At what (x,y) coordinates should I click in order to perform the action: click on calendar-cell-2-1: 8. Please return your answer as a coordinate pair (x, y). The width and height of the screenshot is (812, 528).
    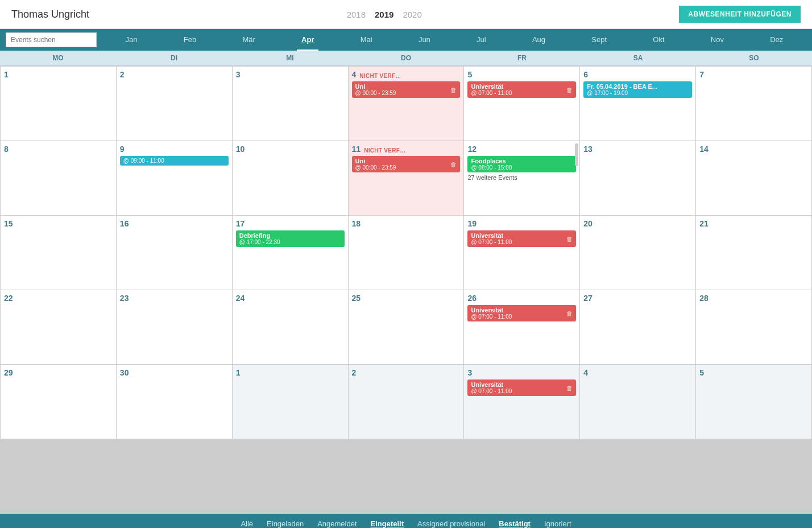
    Looking at the image, I should click on (58, 178).